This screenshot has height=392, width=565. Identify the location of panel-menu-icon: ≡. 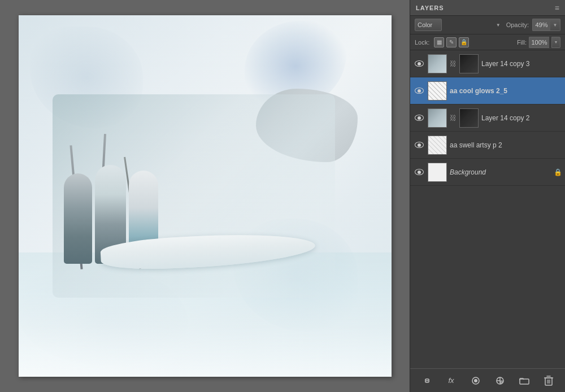
(557, 8).